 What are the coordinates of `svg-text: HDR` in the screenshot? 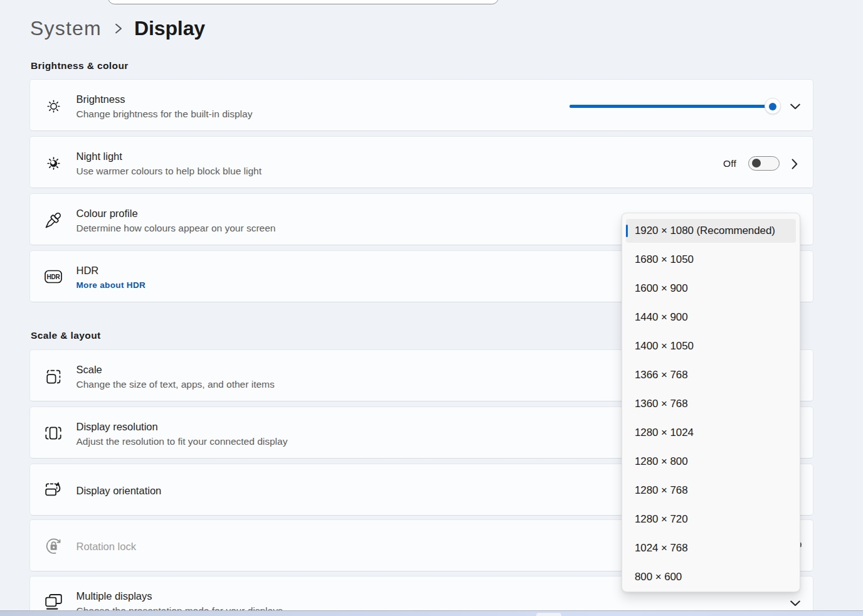 It's located at (54, 277).